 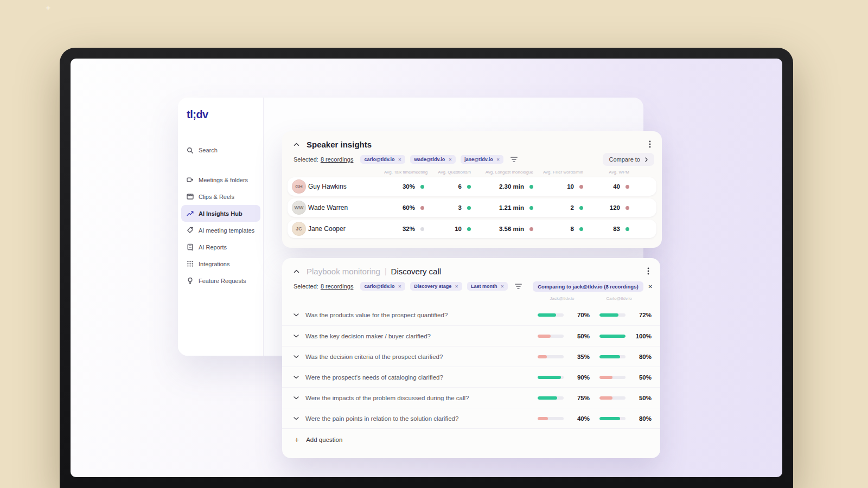 What do you see at coordinates (595, 357) in the screenshot?
I see `question-bars: 35%80%` at bounding box center [595, 357].